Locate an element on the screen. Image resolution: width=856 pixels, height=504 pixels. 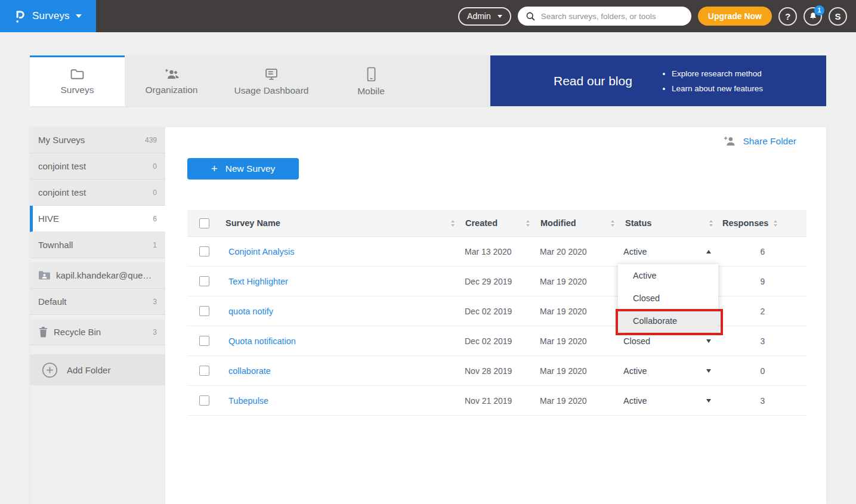
survey-name-link: Tubepulse is located at coordinates (245, 401).